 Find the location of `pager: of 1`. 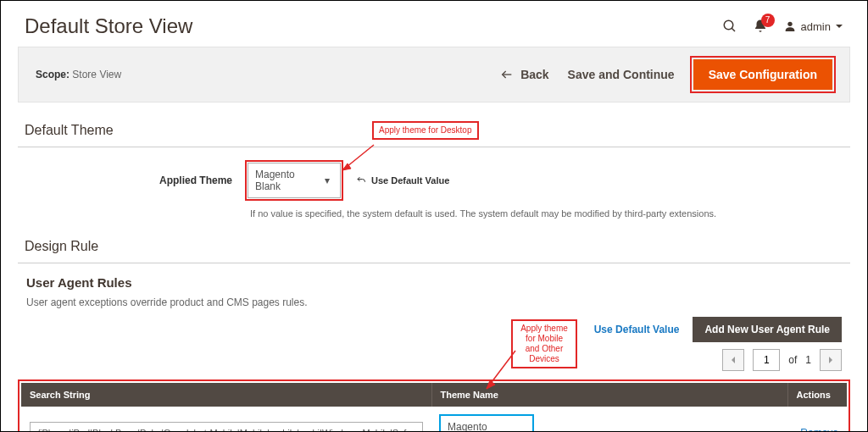

pager: of 1 is located at coordinates (434, 363).